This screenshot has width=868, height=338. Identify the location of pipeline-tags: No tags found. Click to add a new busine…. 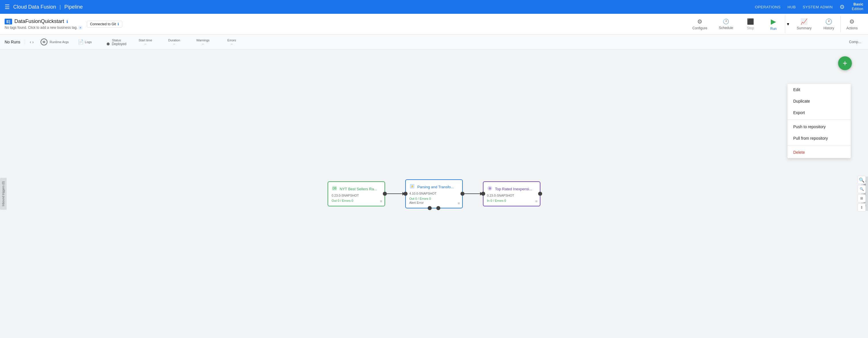
(43, 28).